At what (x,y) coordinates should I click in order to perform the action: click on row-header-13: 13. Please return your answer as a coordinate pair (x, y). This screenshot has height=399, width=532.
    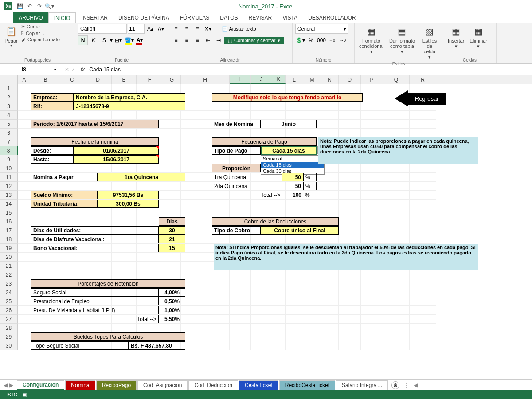
    Looking at the image, I should click on (9, 195).